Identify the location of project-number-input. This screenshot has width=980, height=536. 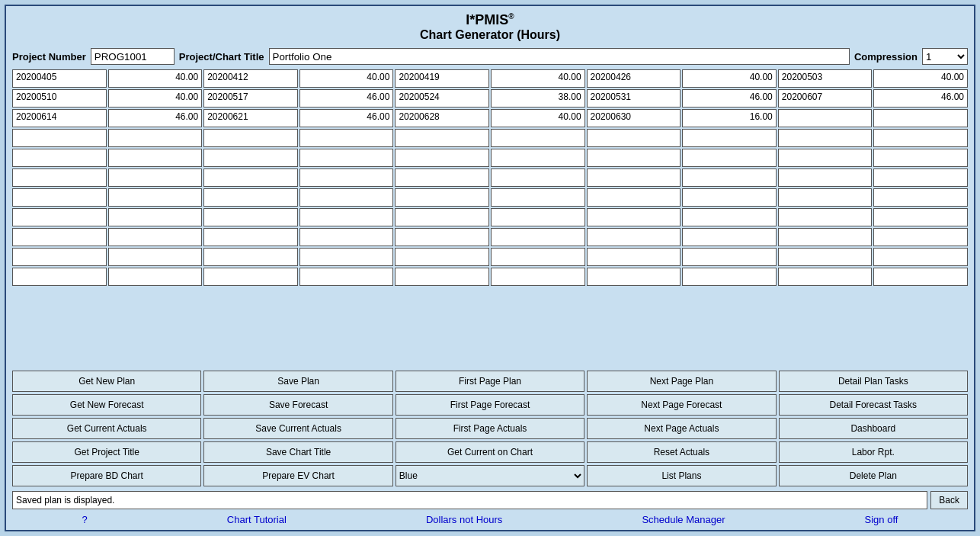
(133, 56).